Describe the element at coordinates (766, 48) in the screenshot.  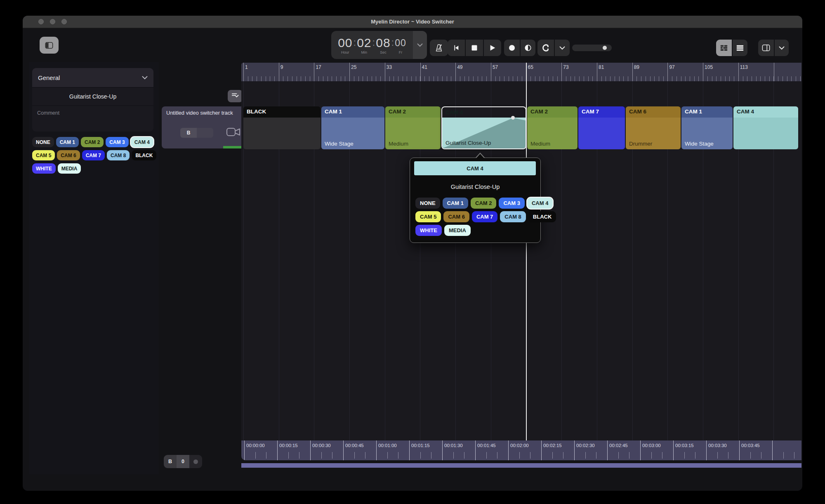
I see `toggle-right-panel-button` at that location.